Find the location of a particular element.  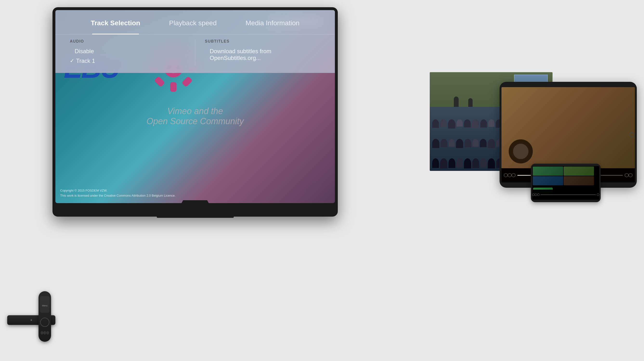

audio-track1-item: ✓ Track 1 is located at coordinates (128, 61).